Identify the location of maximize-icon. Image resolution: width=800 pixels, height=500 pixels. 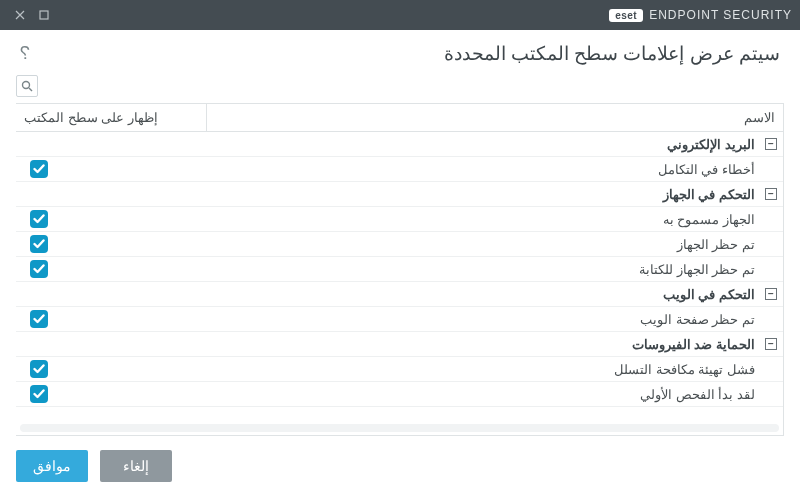
(44, 15).